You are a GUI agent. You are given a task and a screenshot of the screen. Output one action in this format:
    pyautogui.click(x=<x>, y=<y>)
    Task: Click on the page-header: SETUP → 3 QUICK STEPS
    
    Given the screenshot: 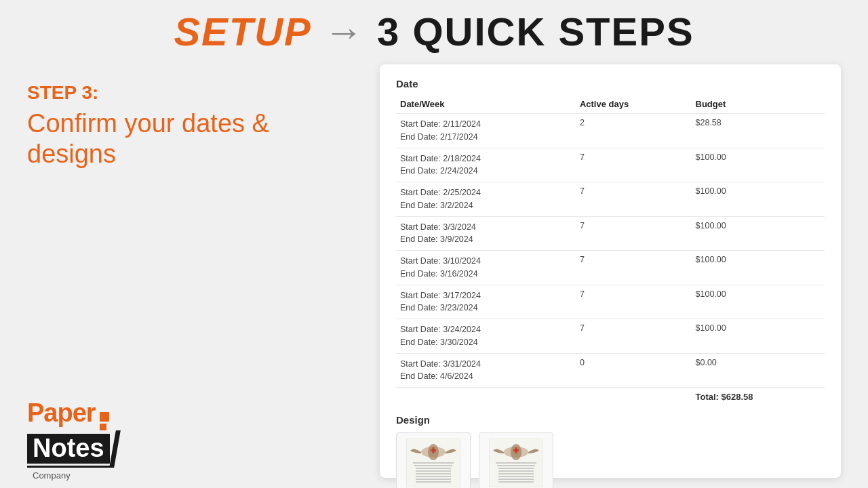 What is the action you would take?
    pyautogui.click(x=434, y=29)
    